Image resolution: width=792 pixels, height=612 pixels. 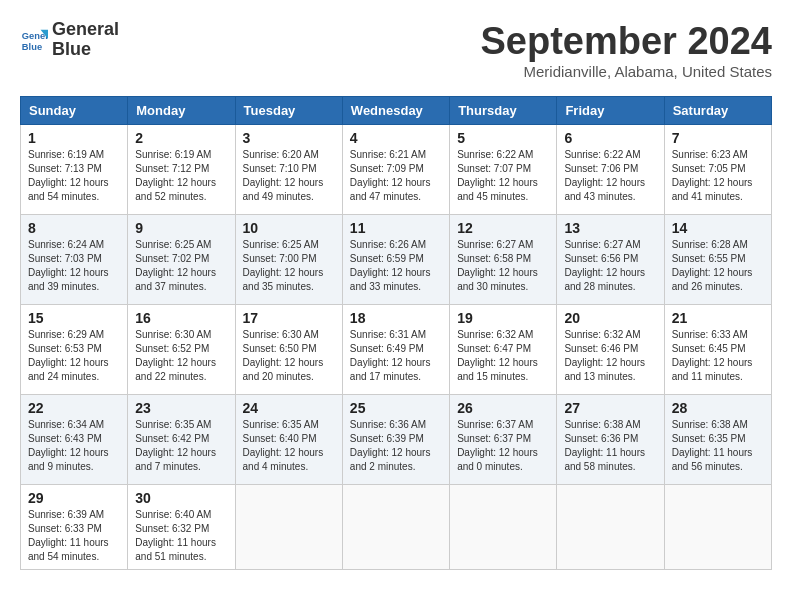 What do you see at coordinates (610, 318) in the screenshot?
I see `day-number: 20` at bounding box center [610, 318].